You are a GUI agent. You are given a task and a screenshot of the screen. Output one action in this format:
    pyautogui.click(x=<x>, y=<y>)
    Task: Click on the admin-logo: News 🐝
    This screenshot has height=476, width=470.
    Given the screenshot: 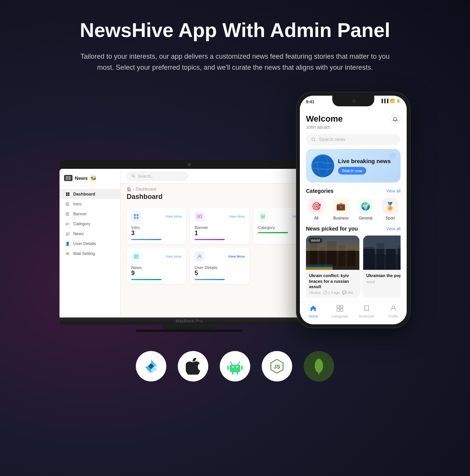 What is the action you would take?
    pyautogui.click(x=90, y=180)
    